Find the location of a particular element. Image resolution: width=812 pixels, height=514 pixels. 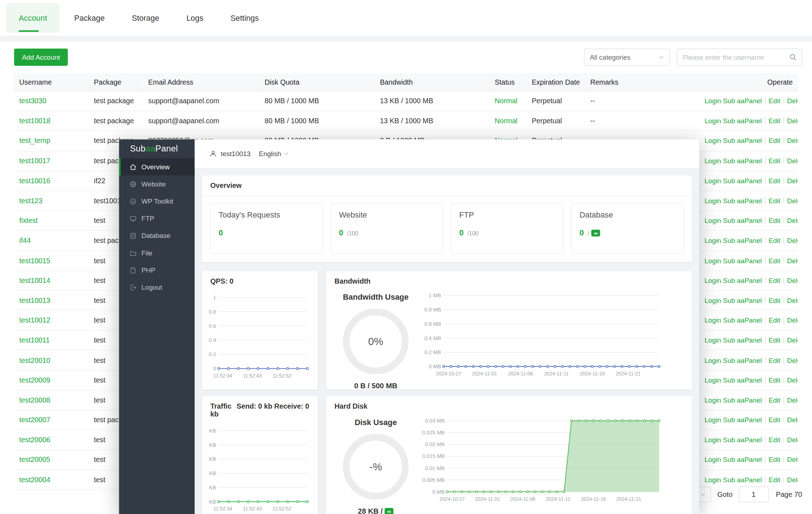

search-input is located at coordinates (733, 57).